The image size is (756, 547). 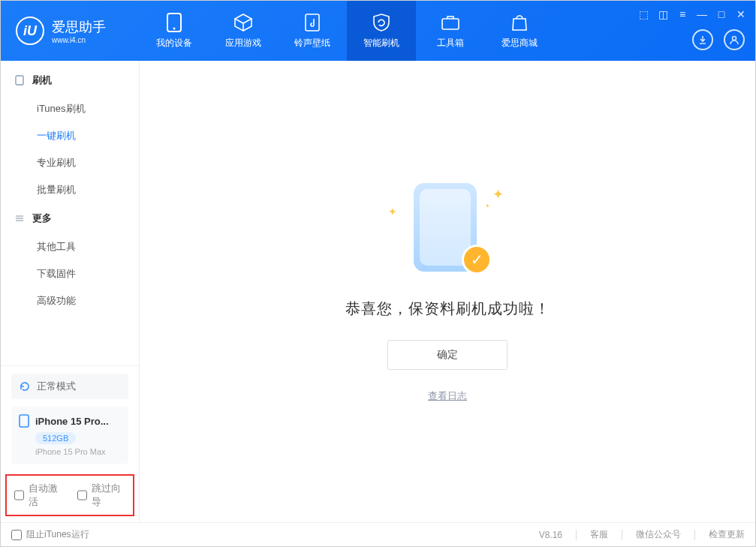 I want to click on device-mode-label: 正常模式, so click(x=56, y=386).